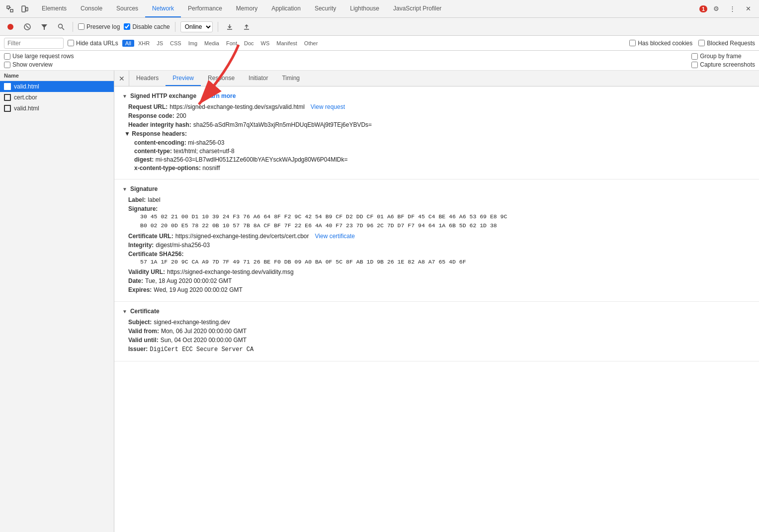 The height and width of the screenshot is (532, 759). I want to click on more-options-icon: ⋮, so click(732, 9).